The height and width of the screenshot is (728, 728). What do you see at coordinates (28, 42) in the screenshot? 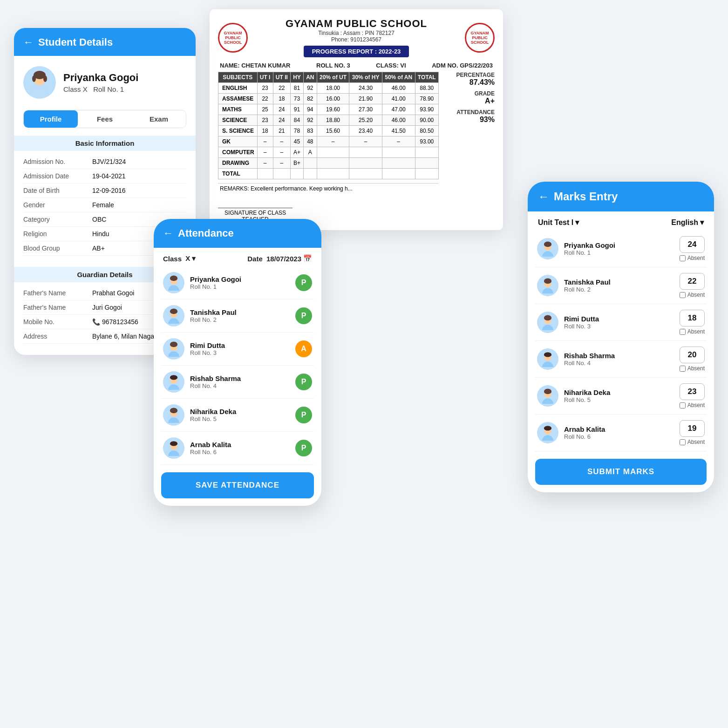
I see `back-arrow-icon: ←` at bounding box center [28, 42].